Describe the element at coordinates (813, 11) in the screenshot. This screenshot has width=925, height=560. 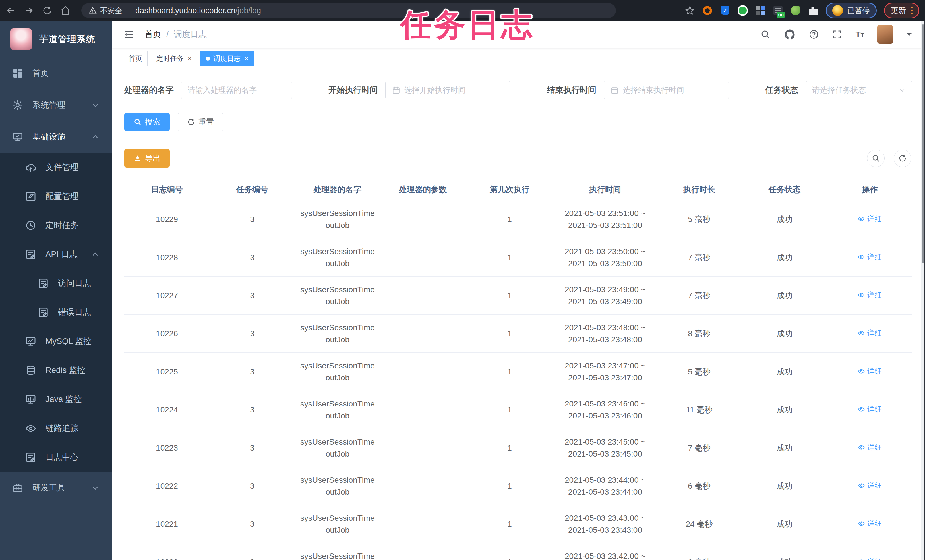
I see `extensions-puzzle-icon` at that location.